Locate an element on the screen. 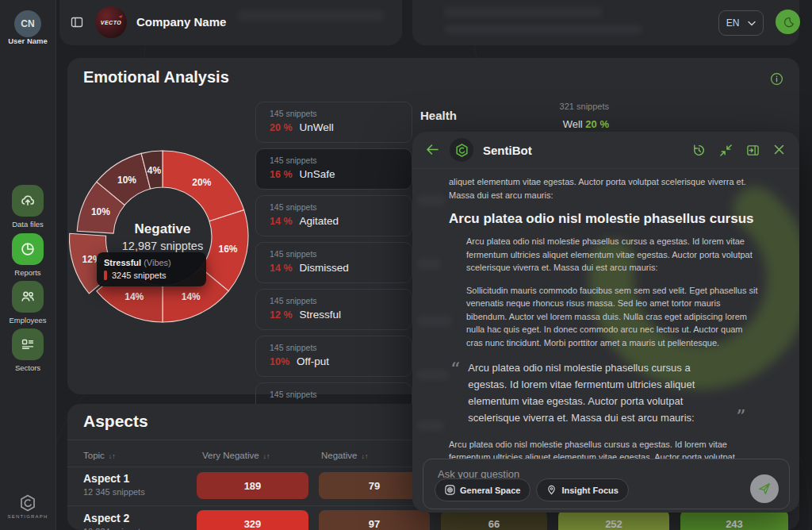  emotion-list-item: 145 snippets 20 %UnWell is located at coordinates (334, 122).